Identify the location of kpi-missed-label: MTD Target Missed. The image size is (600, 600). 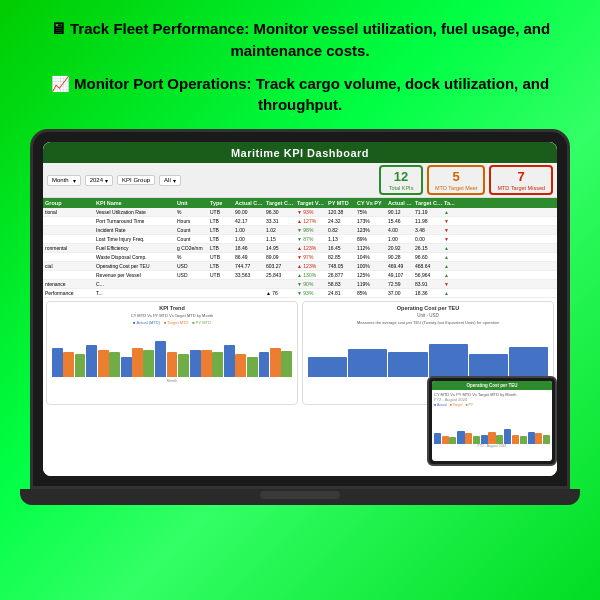
(521, 188).